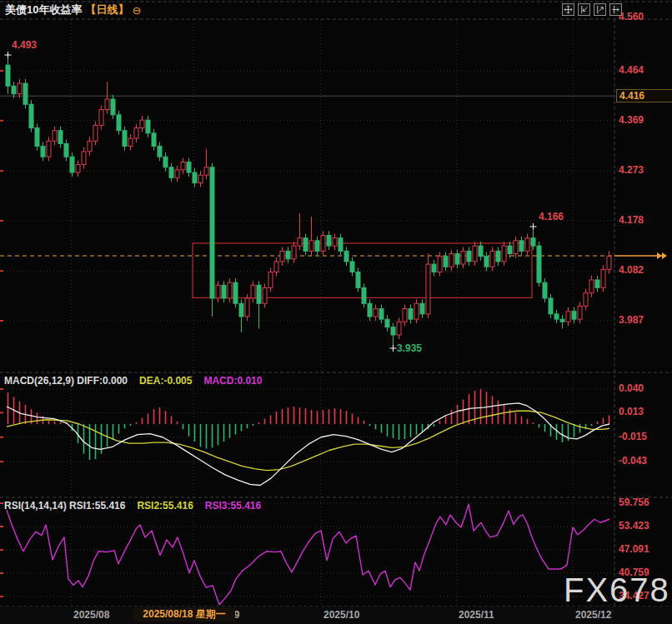  What do you see at coordinates (73, 10) in the screenshot?
I see `chart-header: 美债10年收益率 【日线】 ⊖` at bounding box center [73, 10].